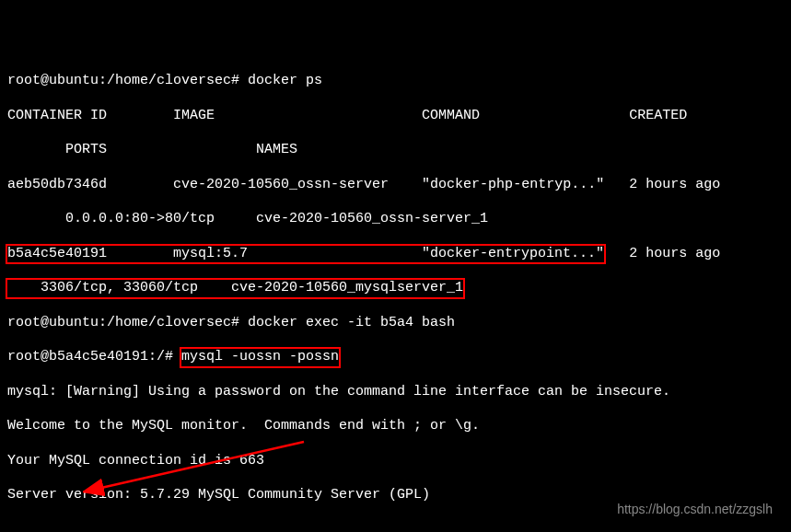 The width and height of the screenshot is (791, 532). What do you see at coordinates (396, 186) in the screenshot?
I see `docker-row: aeb50db7346d cve-2020-10560_ossn-server …` at bounding box center [396, 186].